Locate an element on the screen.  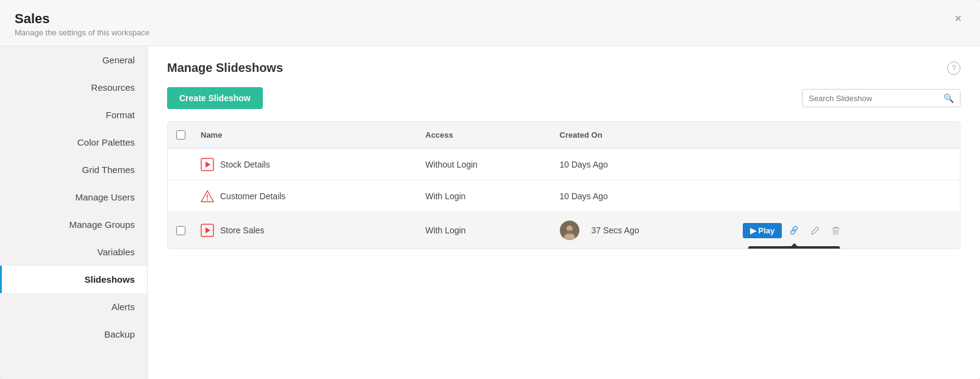
page-title: Manage Slideshows is located at coordinates (225, 68).